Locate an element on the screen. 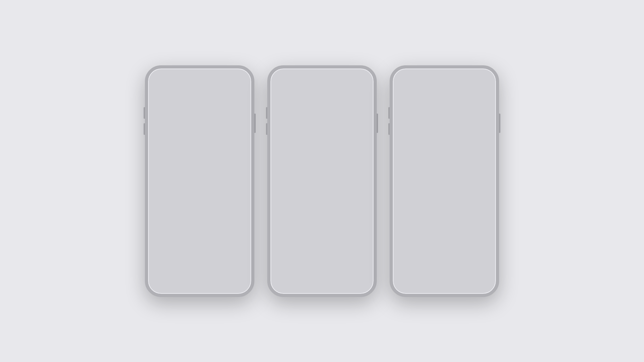 The image size is (644, 362). suggestion-2-2: bagels is located at coordinates (322, 209).